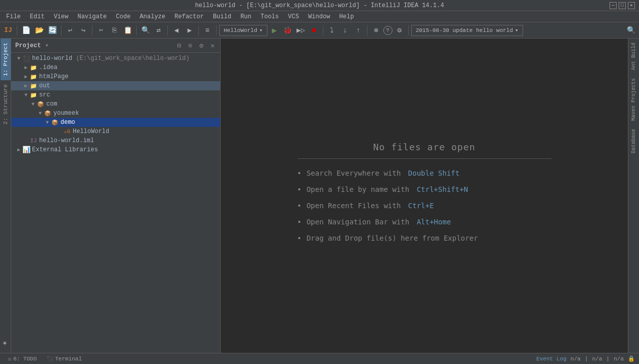 The height and width of the screenshot is (364, 639). Describe the element at coordinates (145, 30) in the screenshot. I see `find-button: 🔍` at that location.